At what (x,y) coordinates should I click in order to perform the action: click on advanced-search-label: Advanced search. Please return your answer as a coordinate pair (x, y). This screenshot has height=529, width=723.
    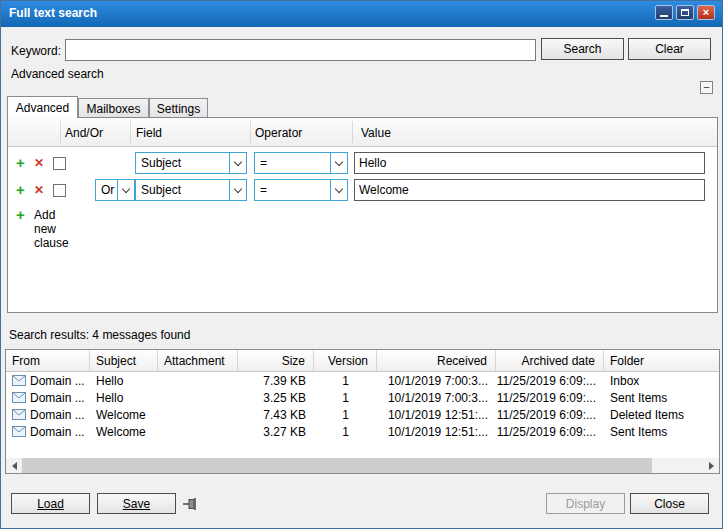
    Looking at the image, I should click on (58, 74).